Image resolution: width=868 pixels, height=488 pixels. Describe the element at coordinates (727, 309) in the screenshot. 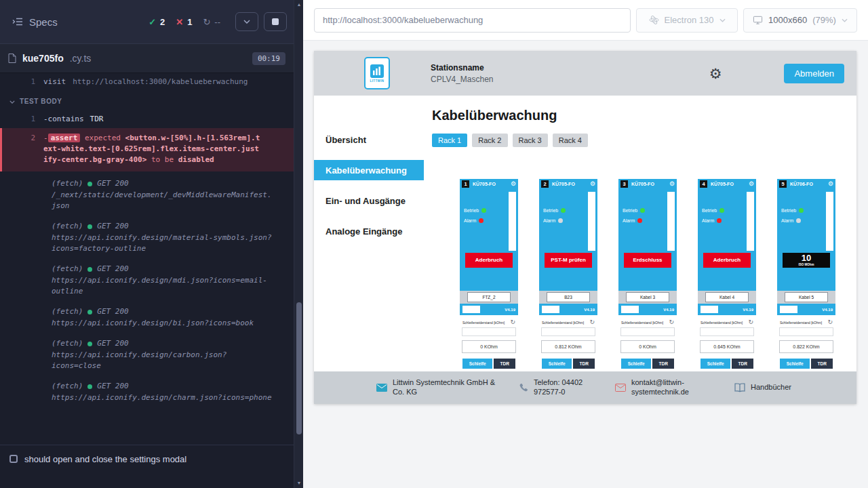

I see `version-row: V4.19` at that location.